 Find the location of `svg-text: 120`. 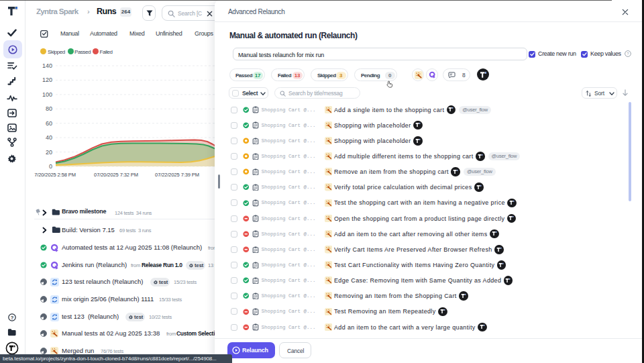

svg-text: 120 is located at coordinates (47, 80).